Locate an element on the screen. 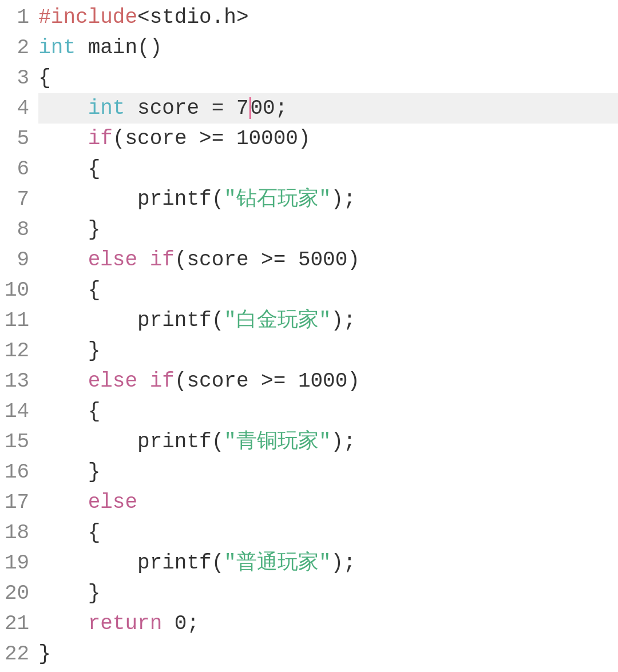 The width and height of the screenshot is (618, 672). code-line-14: { is located at coordinates (328, 412).